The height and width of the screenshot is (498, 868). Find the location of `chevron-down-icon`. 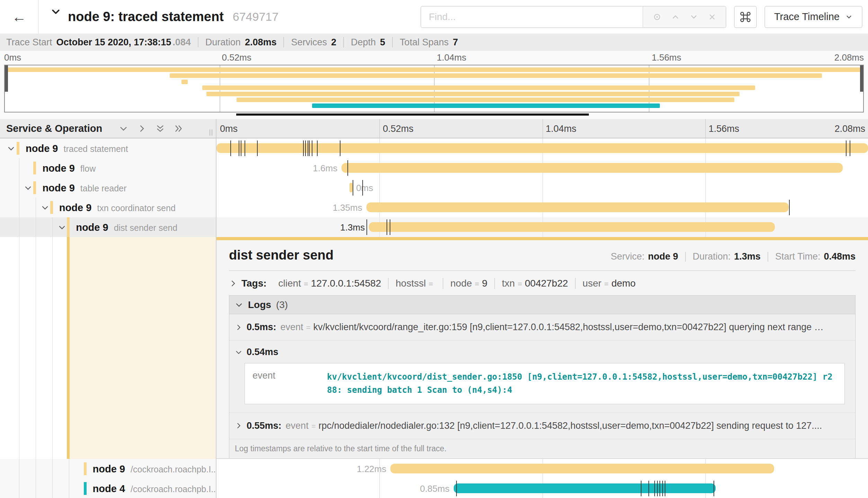

chevron-down-icon is located at coordinates (849, 17).